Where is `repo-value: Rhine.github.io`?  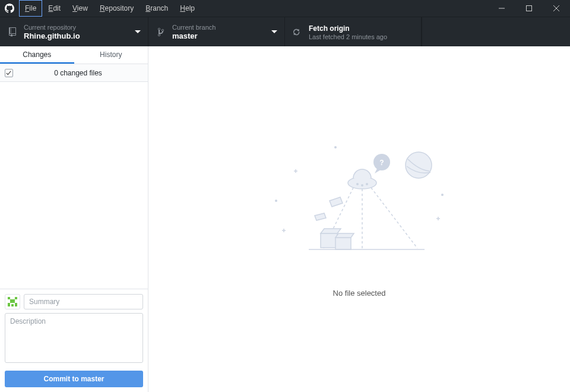 repo-value: Rhine.github.io is located at coordinates (52, 36).